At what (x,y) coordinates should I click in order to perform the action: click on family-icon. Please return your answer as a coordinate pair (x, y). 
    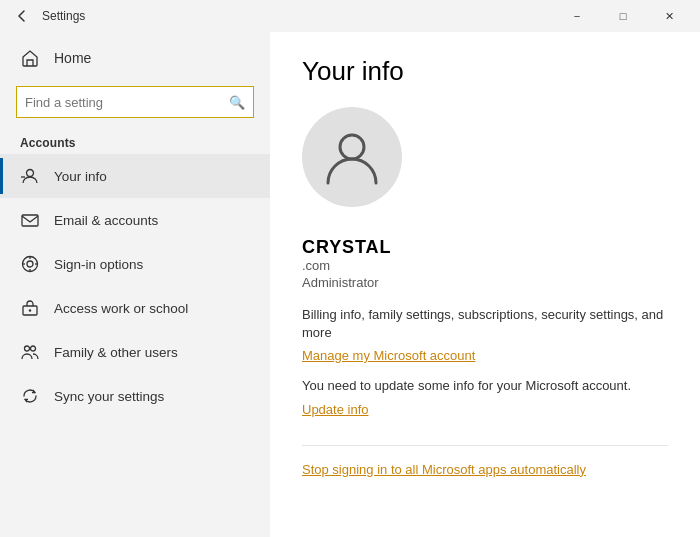
    Looking at the image, I should click on (30, 352).